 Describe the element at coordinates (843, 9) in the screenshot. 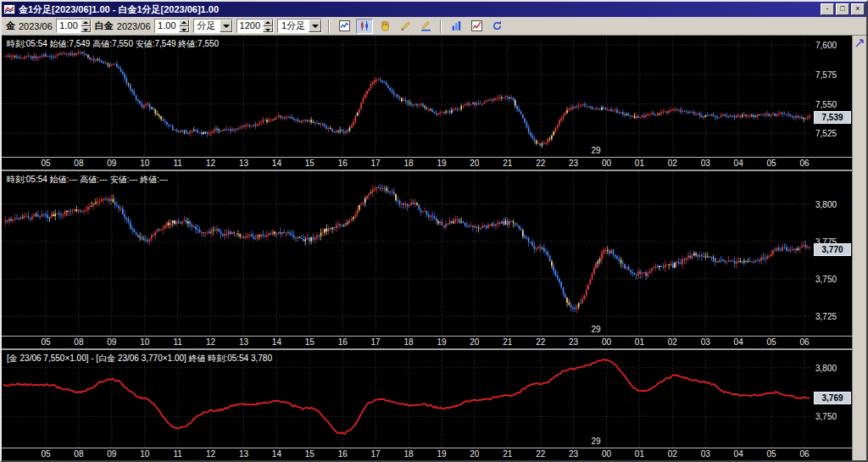

I see `window-controls: - □ ×` at that location.